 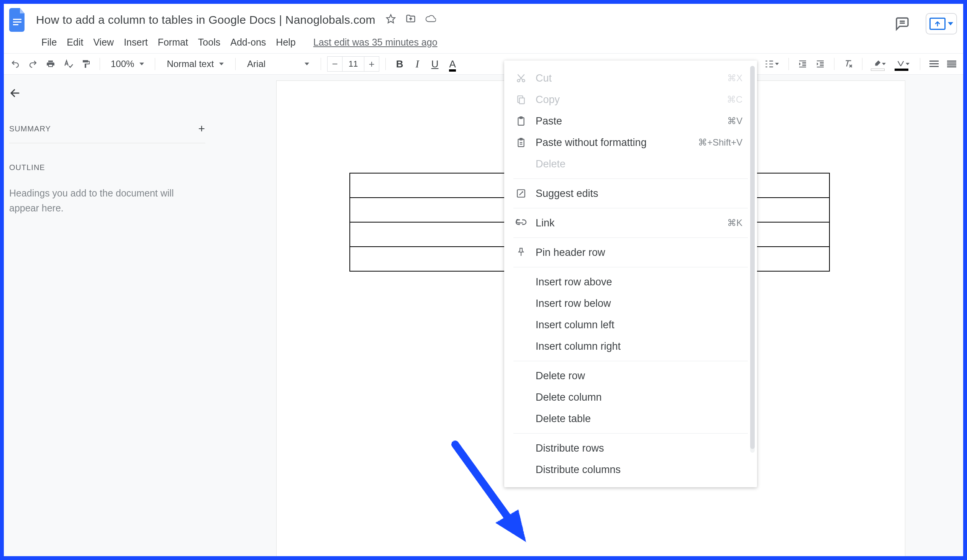 I want to click on clear-formatting-button, so click(x=848, y=64).